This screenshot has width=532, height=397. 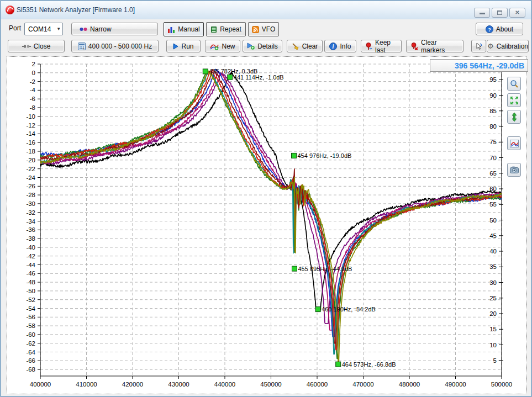 I want to click on cursor-readout: 396 564Hz, -29.0dB, so click(x=479, y=65).